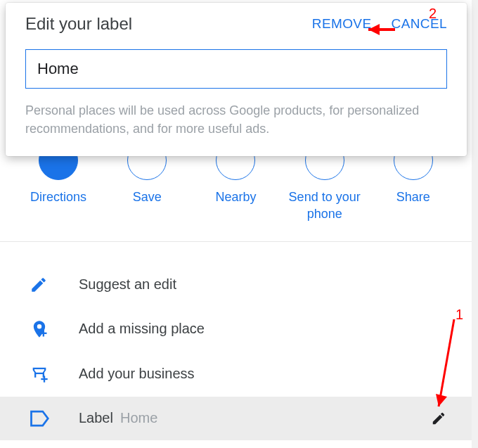  I want to click on cancel-button: CANCEL, so click(419, 24).